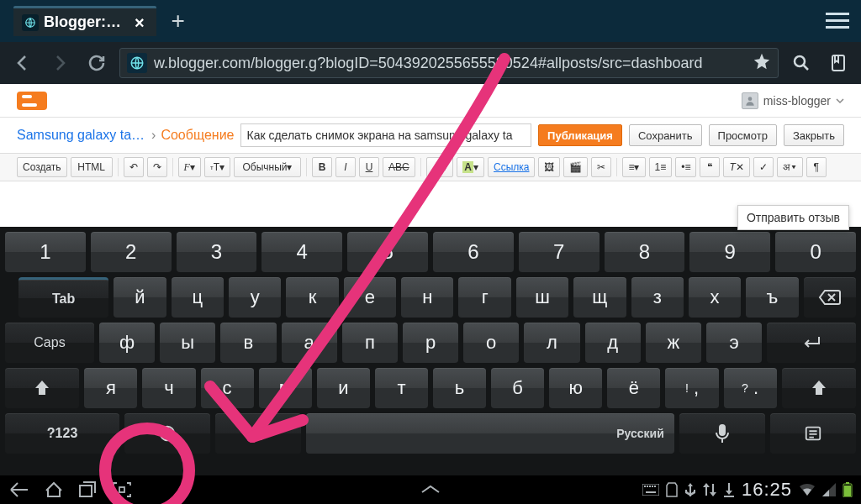 The height and width of the screenshot is (504, 861). What do you see at coordinates (111, 388) in the screenshot?
I see `key-я: я` at bounding box center [111, 388].